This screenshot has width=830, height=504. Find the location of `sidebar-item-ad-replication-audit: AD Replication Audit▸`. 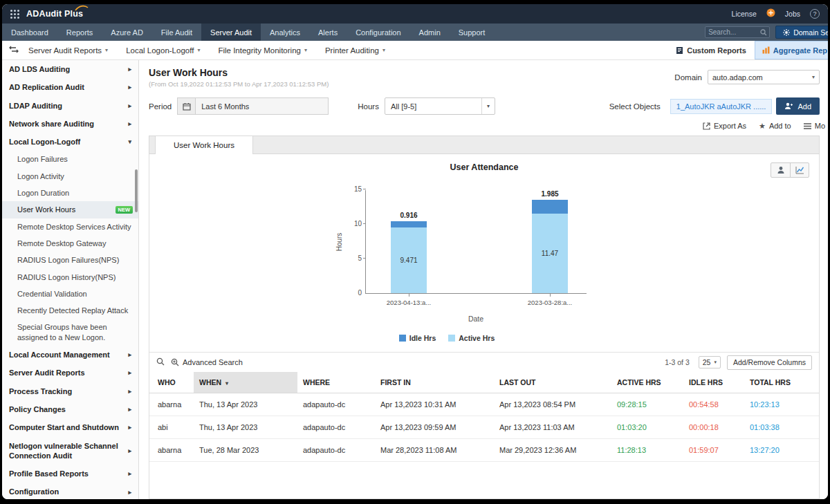

sidebar-item-ad-replication-audit: AD Replication Audit▸ is located at coordinates (71, 87).